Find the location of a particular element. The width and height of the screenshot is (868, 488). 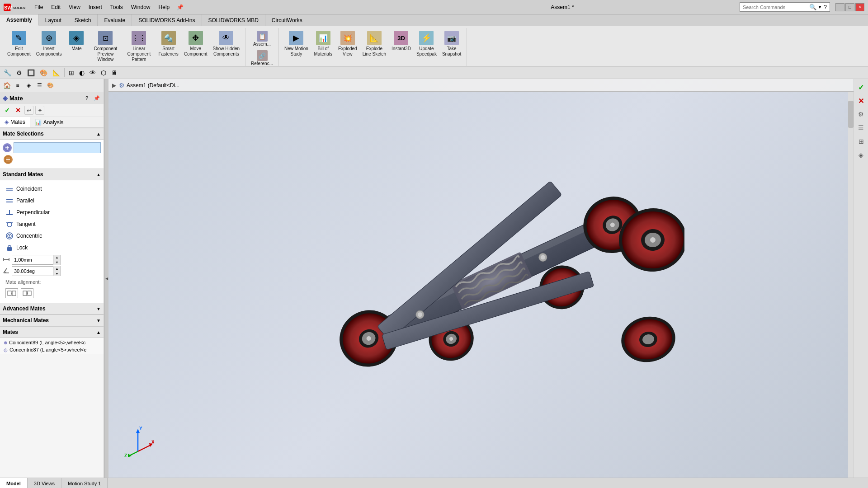

mate-coincident: Coincident is located at coordinates (52, 189).